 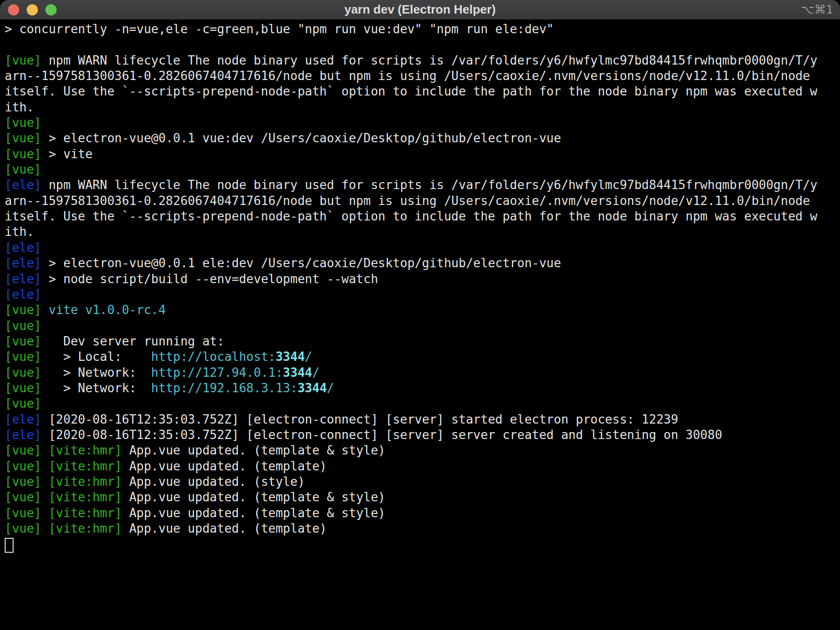 What do you see at coordinates (420, 139) in the screenshot?
I see `terminal-line: [vue] > electron-vue@0.0.1 vue:dev /User…` at bounding box center [420, 139].